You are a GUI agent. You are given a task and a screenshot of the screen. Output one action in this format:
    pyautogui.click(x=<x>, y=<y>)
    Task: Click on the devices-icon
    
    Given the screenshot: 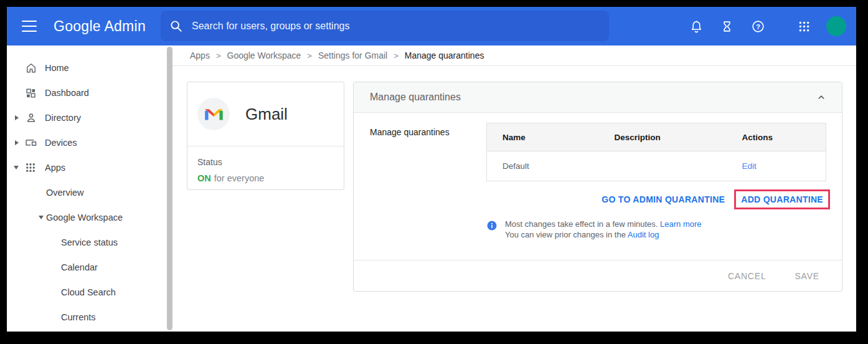 What is the action you would take?
    pyautogui.click(x=35, y=143)
    